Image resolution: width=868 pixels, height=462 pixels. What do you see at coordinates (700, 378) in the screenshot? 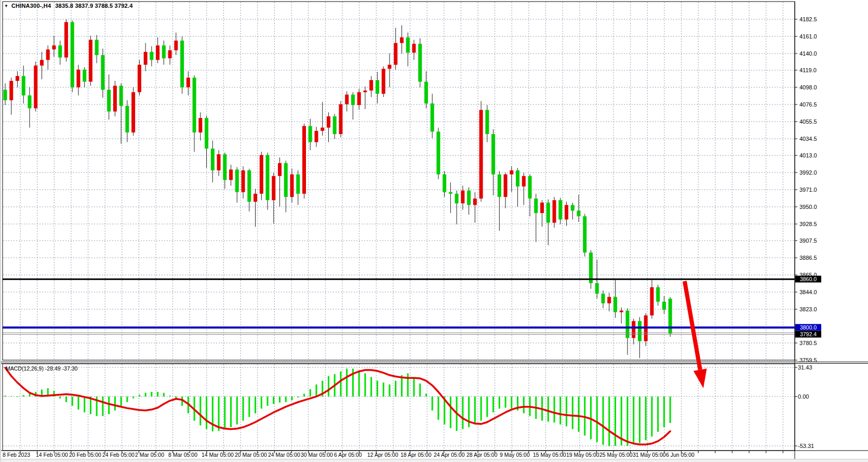
I see `down-arrow-head` at bounding box center [700, 378].